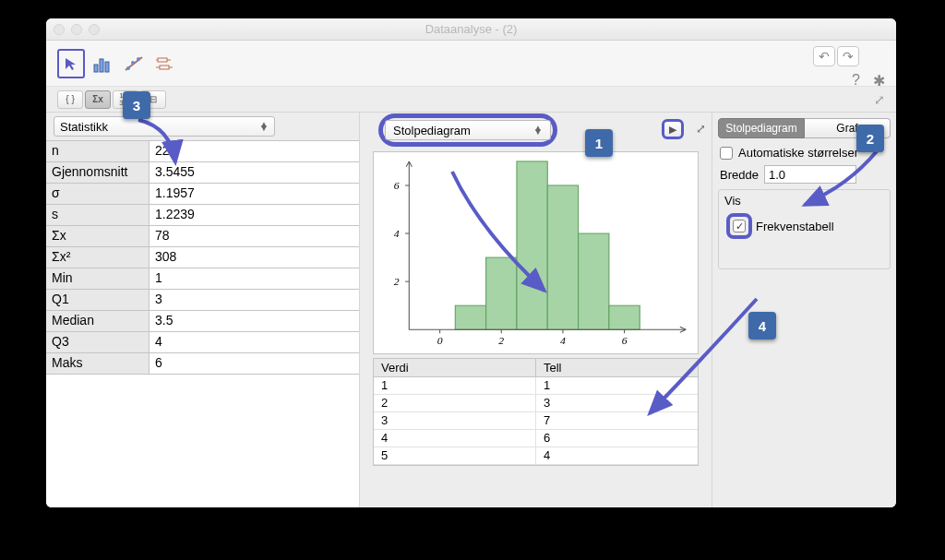 The image size is (945, 560). I want to click on stats-value: 1, so click(255, 279).